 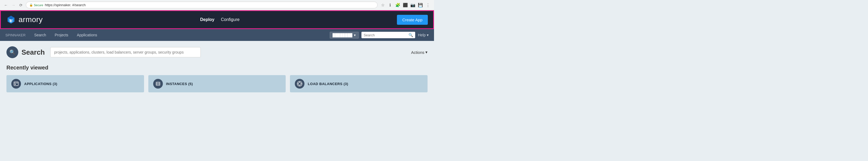 I want to click on save-icon: 💾, so click(x=421, y=5).